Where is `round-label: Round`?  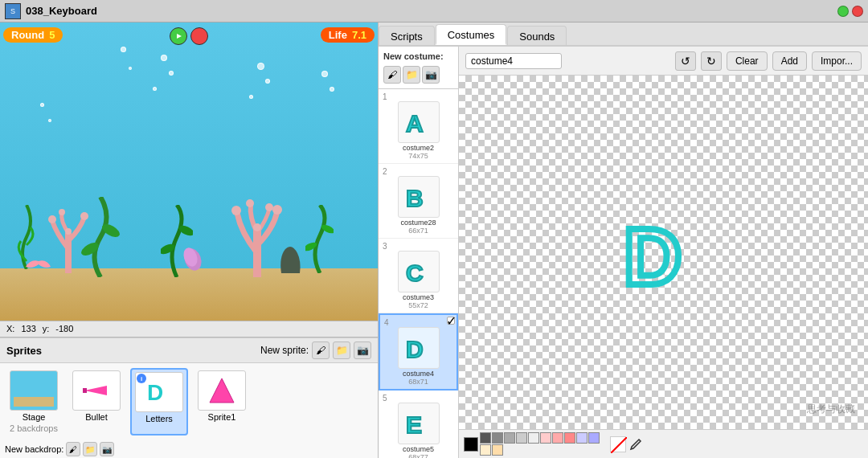
round-label: Round is located at coordinates (27, 35).